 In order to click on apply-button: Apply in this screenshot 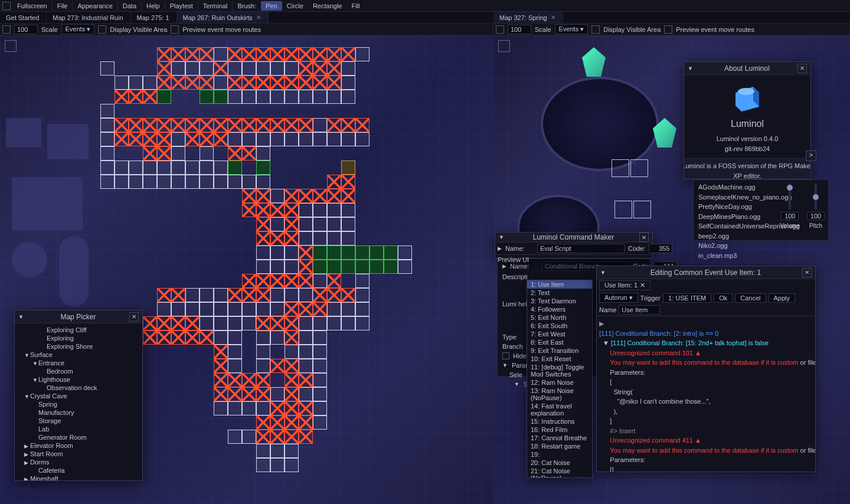, I will do `click(782, 298)`.